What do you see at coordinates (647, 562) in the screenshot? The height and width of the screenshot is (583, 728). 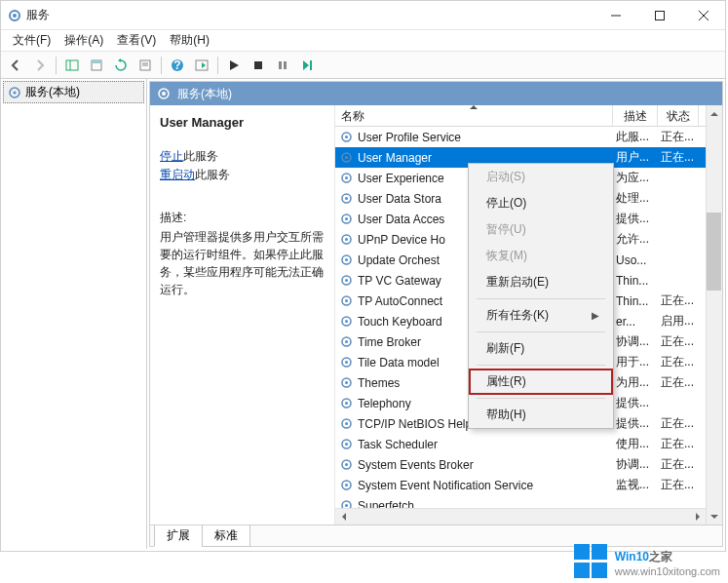 I see `watermark: Win10之家 www.win10xitong.com` at bounding box center [647, 562].